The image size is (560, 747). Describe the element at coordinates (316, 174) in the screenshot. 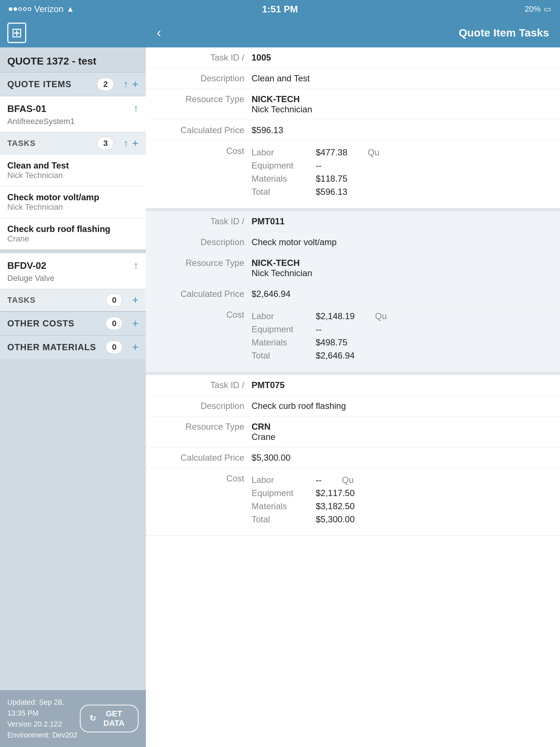

I see `task1-cost-breakdown: Labor $477.38 Qu Equipment -- Materials …` at that location.